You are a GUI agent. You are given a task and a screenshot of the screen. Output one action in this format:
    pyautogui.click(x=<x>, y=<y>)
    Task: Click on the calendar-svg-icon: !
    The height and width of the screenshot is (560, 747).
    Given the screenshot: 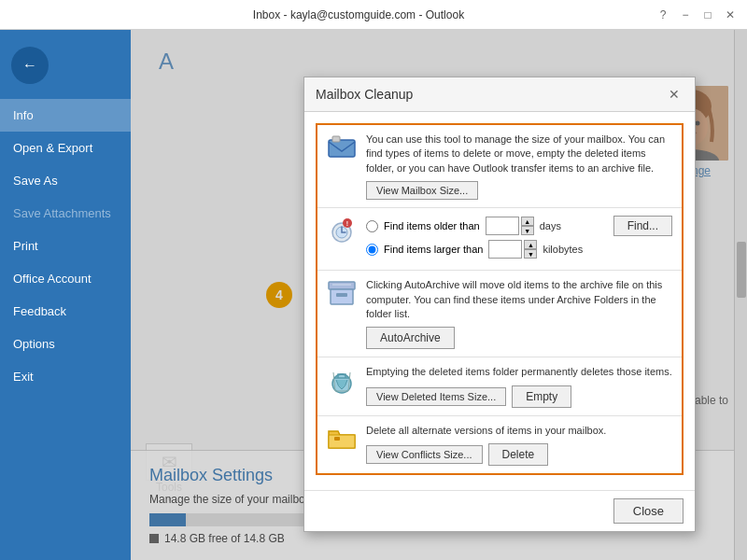 What is the action you would take?
    pyautogui.click(x=342, y=231)
    